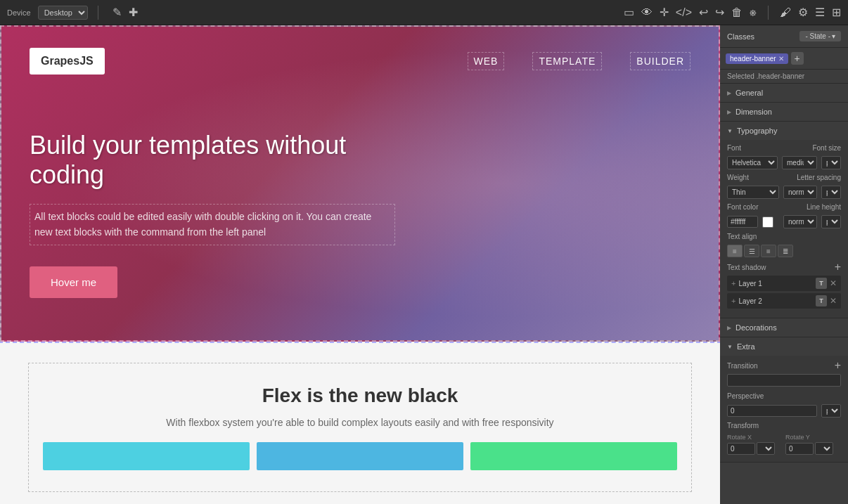 The width and height of the screenshot is (848, 504). I want to click on hero-headline: Build your templates without coding, so click(223, 160).